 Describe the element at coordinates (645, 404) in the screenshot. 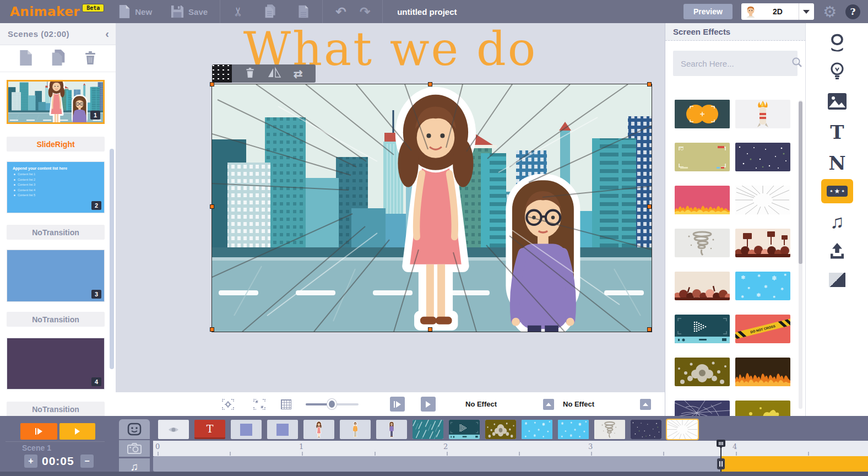

I see `exit-effect-dropdown` at that location.